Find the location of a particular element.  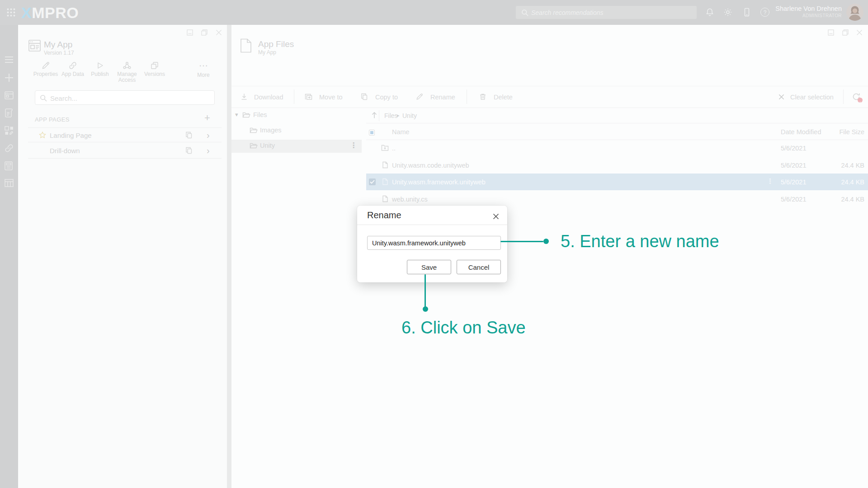

app-files-subtitle: My App is located at coordinates (267, 52).